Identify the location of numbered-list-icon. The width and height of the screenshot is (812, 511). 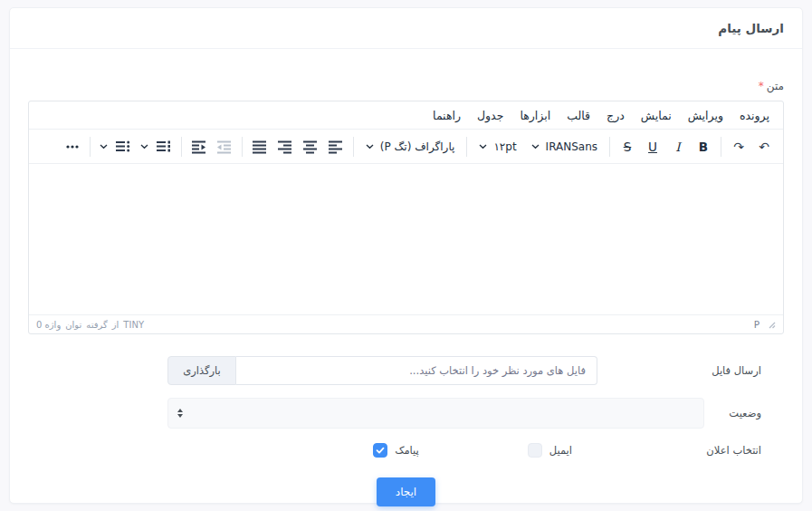
(163, 147).